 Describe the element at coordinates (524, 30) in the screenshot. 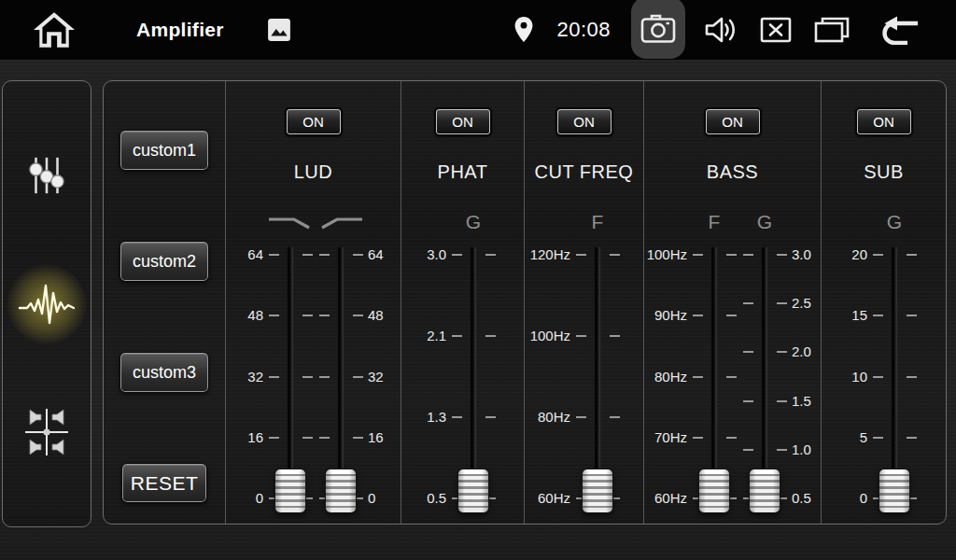

I see `location-icon` at that location.